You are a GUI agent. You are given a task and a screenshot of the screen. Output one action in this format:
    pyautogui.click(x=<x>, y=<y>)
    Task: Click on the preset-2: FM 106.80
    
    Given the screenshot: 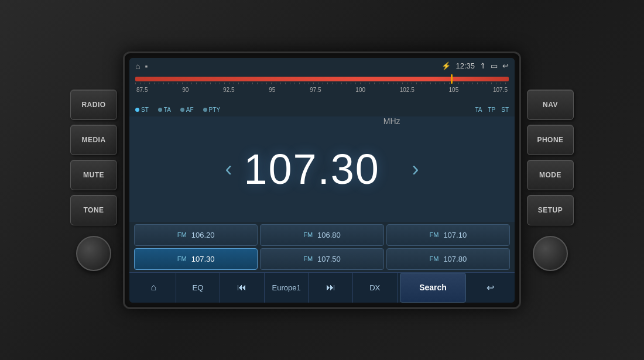 What is the action you would take?
    pyautogui.click(x=322, y=235)
    